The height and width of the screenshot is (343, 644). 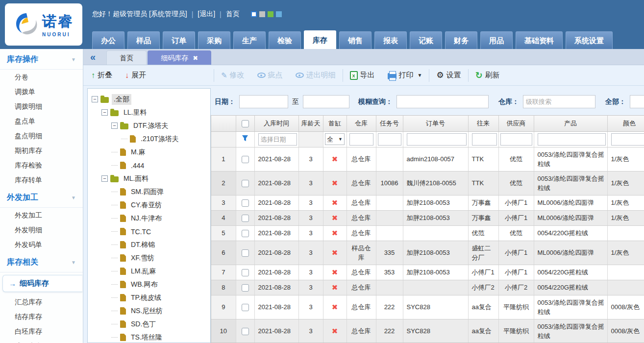 What do you see at coordinates (223, 123) in the screenshot?
I see `column-header-num` at bounding box center [223, 123].